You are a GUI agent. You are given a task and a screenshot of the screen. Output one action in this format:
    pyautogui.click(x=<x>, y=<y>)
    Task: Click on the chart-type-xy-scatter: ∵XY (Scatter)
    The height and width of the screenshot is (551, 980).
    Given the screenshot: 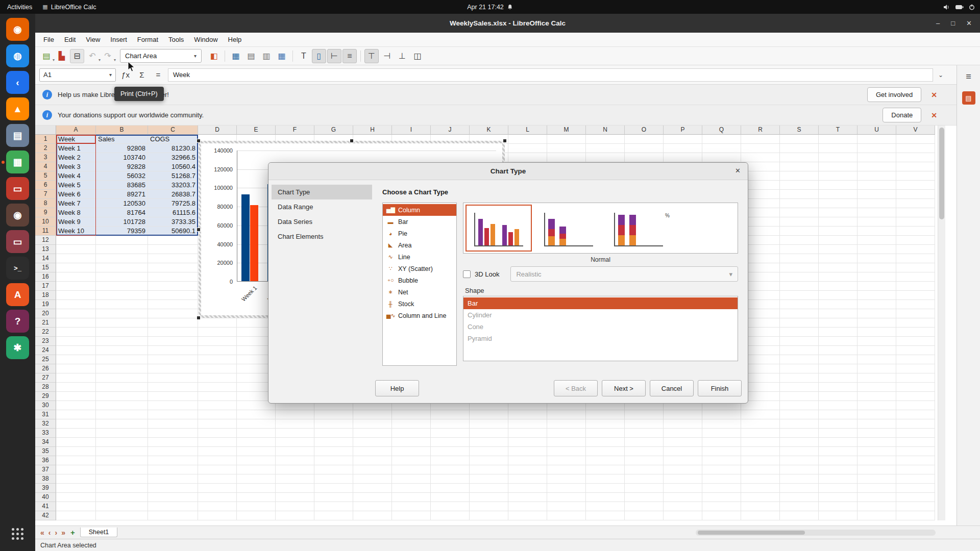 What is the action you would take?
    pyautogui.click(x=420, y=268)
    